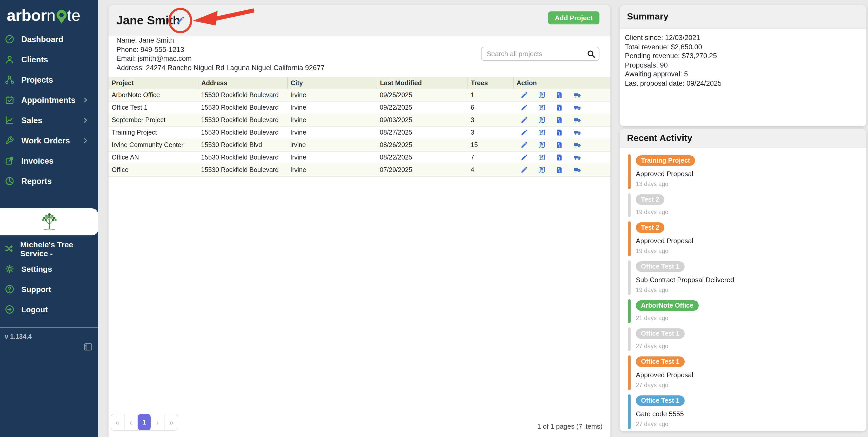  What do you see at coordinates (49, 141) in the screenshot?
I see `sidebar-item-work-orders: Work Orders` at bounding box center [49, 141].